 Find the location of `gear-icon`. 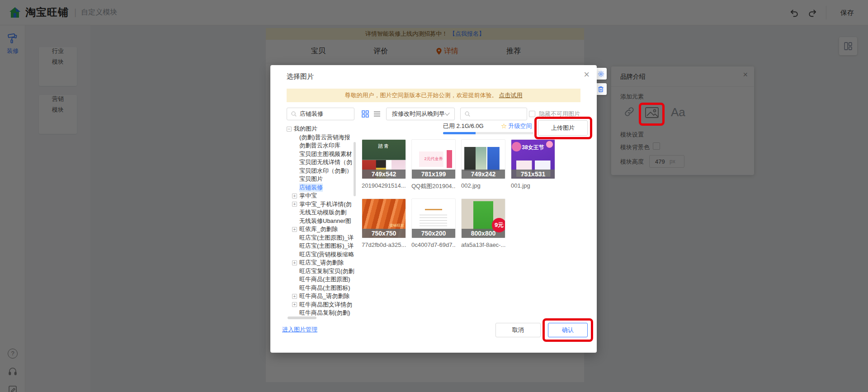

gear-icon is located at coordinates (601, 74).